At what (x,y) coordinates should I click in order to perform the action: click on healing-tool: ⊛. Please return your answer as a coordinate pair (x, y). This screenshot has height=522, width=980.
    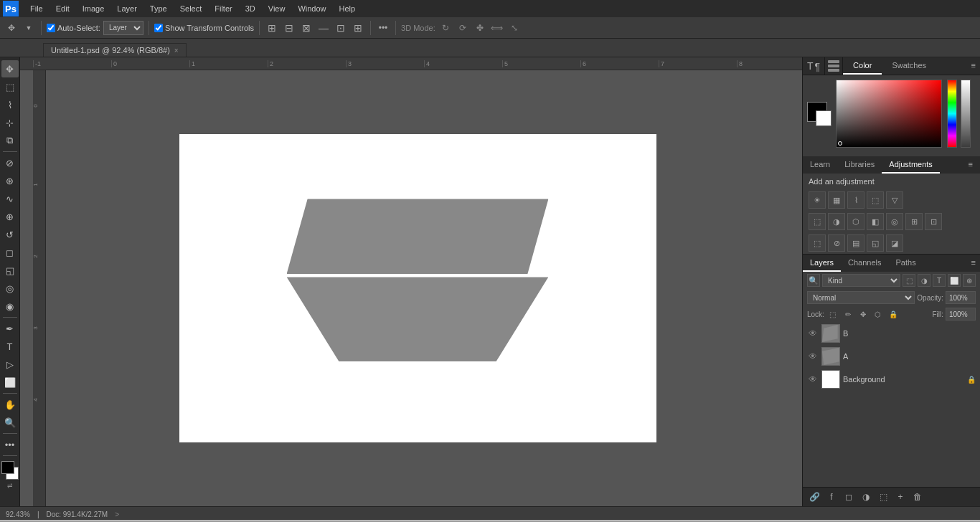
    Looking at the image, I should click on (10, 181).